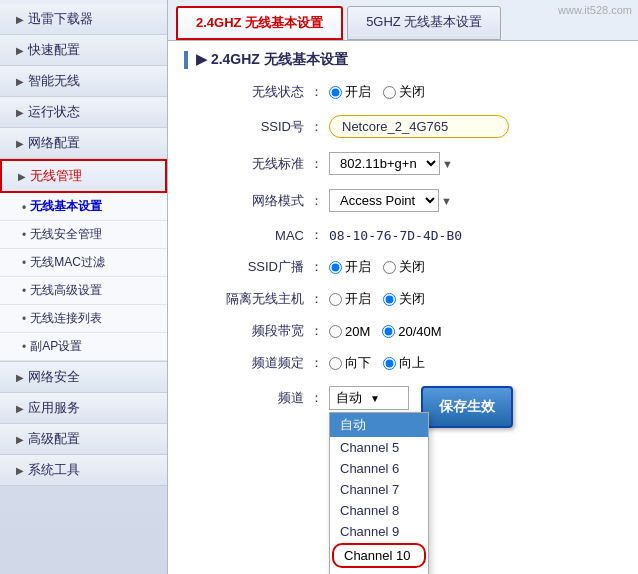 The width and height of the screenshot is (638, 574). Describe the element at coordinates (388, 332) in the screenshot. I see `bw-20-40m-radio` at that location.